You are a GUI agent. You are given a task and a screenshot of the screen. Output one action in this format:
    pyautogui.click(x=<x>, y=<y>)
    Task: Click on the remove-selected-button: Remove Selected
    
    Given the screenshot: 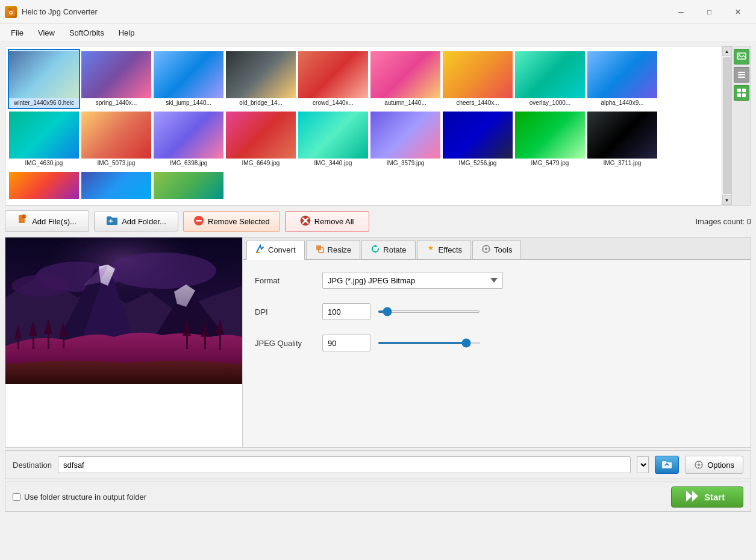 What is the action you would take?
    pyautogui.click(x=231, y=222)
    